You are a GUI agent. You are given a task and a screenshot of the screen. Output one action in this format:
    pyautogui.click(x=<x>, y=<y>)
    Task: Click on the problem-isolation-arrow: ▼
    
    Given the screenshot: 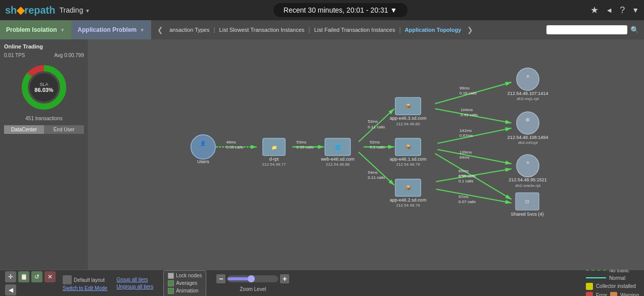 What is the action you would take?
    pyautogui.click(x=63, y=30)
    